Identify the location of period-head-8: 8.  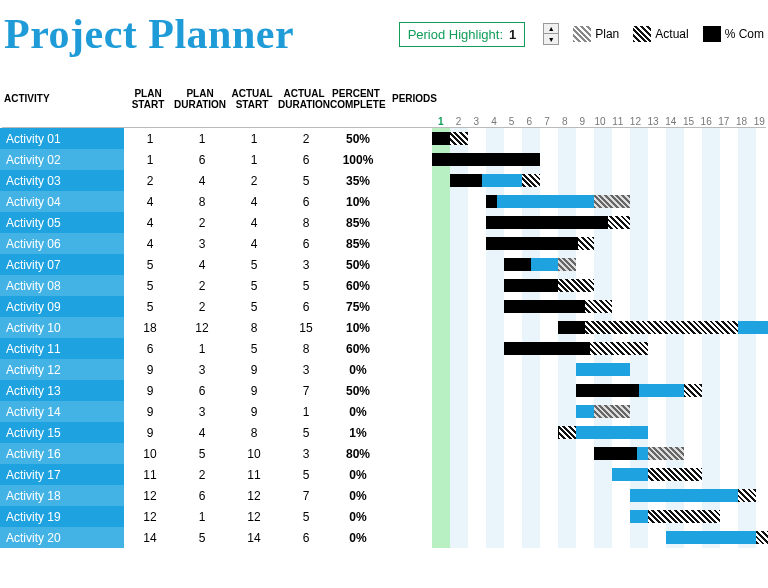
(565, 122).